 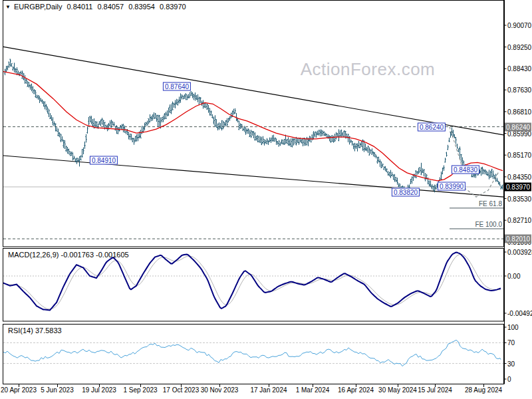 What do you see at coordinates (110, 7) in the screenshot?
I see `high-value: 0.84057` at bounding box center [110, 7].